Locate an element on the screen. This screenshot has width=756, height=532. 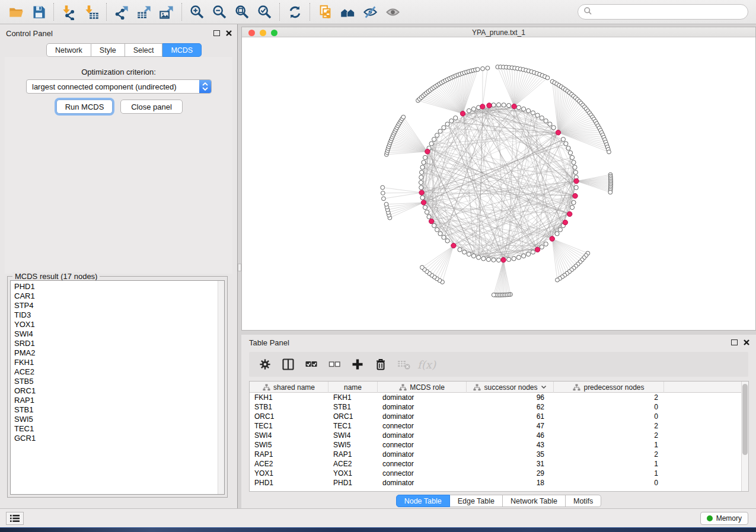
table-cell: 31 is located at coordinates (510, 464).